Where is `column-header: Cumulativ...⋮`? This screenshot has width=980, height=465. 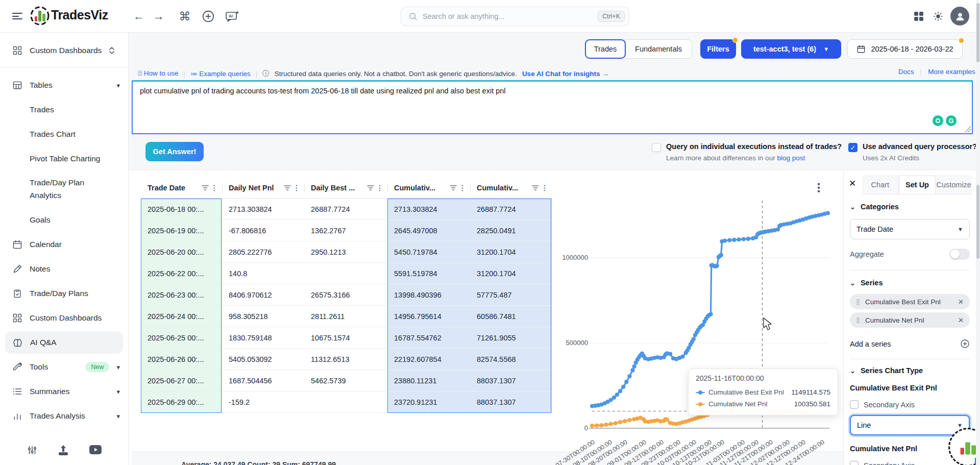
column-header: Cumulativ...⋮ is located at coordinates (429, 188).